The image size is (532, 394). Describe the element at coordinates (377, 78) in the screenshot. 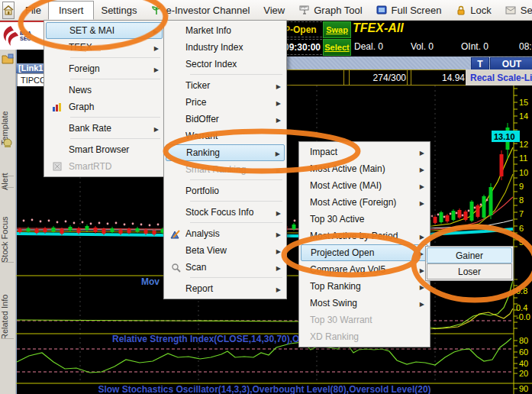

I see `ratio-cell: 274/300` at that location.